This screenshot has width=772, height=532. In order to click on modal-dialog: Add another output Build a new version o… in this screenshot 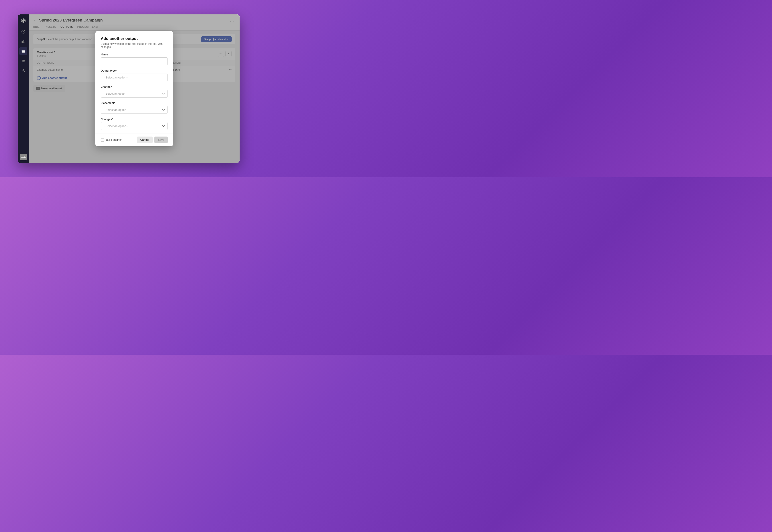, I will do `click(134, 89)`.